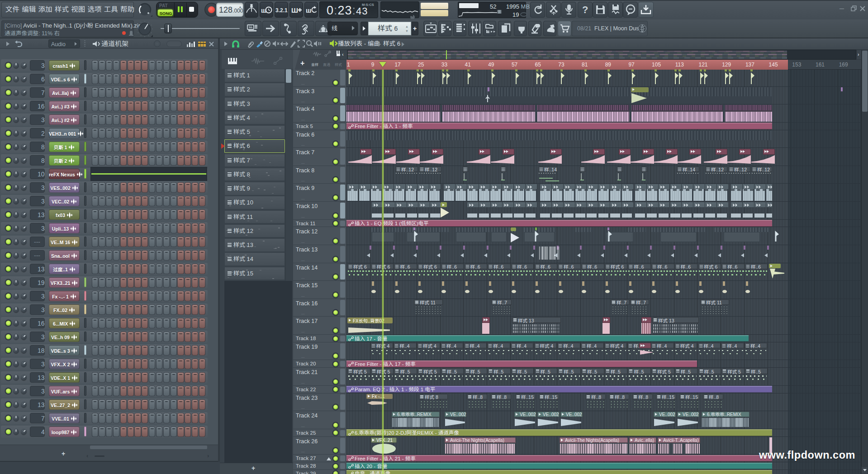 Image resolution: width=868 pixels, height=474 pixels. What do you see at coordinates (308, 10) in the screenshot?
I see `svg-text: ш` at bounding box center [308, 10].